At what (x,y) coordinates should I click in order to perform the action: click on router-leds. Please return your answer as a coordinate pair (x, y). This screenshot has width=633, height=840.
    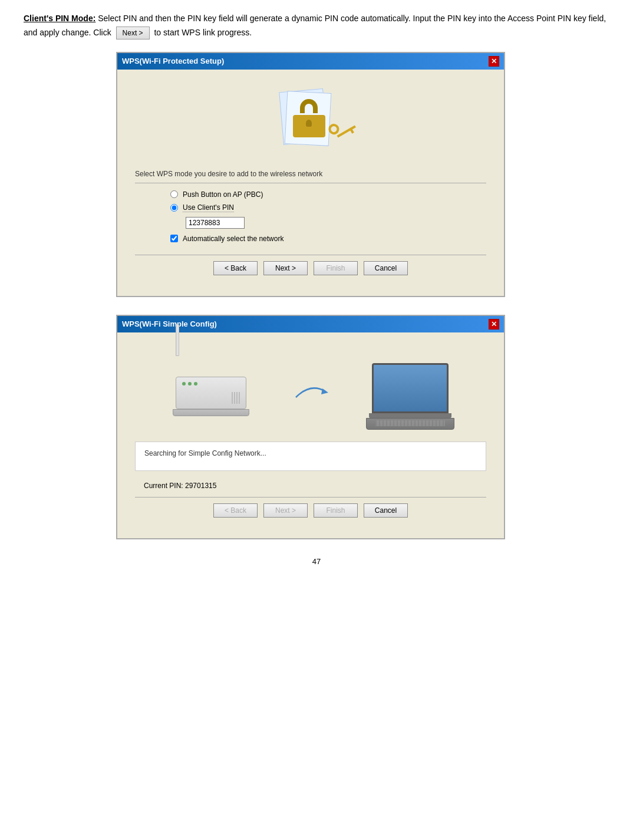
    Looking at the image, I should click on (190, 384).